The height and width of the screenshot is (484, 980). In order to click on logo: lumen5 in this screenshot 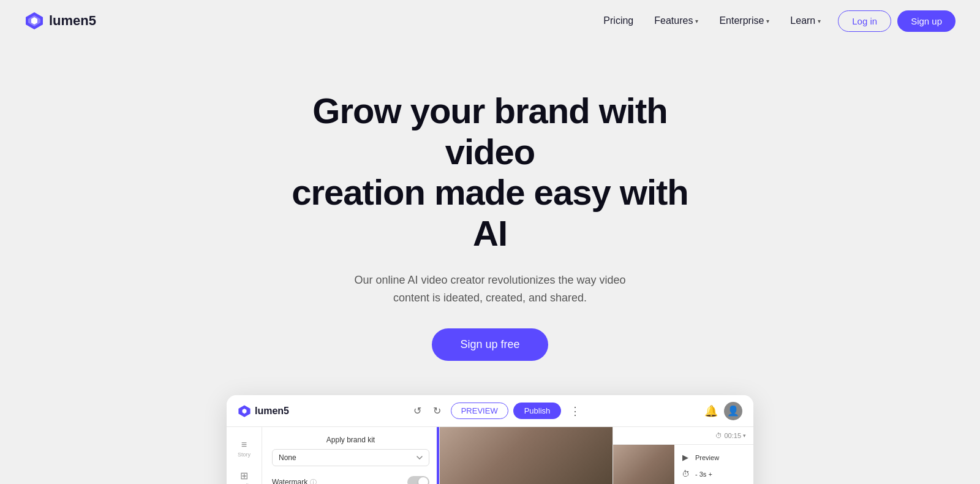, I will do `click(60, 21)`.